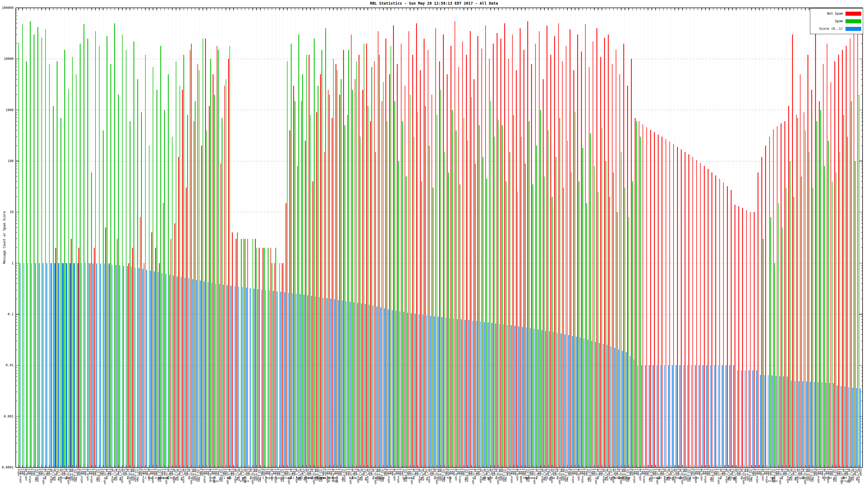 The height and width of the screenshot is (488, 868). Describe the element at coordinates (836, 13) in the screenshot. I see `legend-entry: Not Spam` at that location.